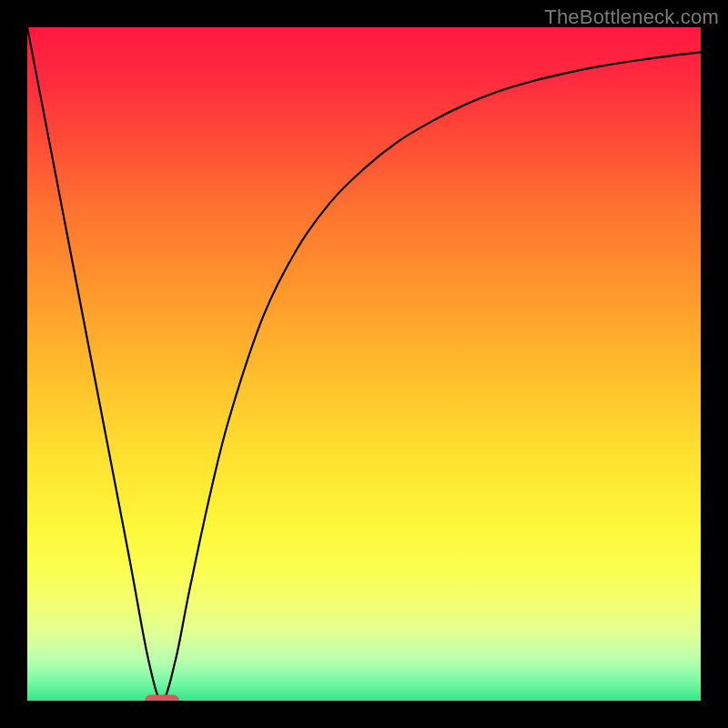 This screenshot has height=728, width=728. What do you see at coordinates (632, 17) in the screenshot?
I see `watermark-text: TheBottleneck.com` at bounding box center [632, 17].